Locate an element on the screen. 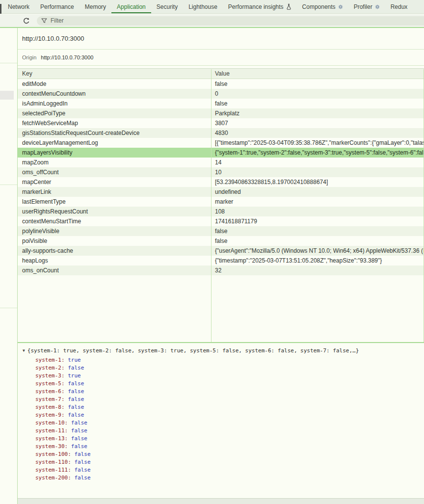 This screenshot has width=424, height=504. object-property: system-13: false is located at coordinates (221, 439).